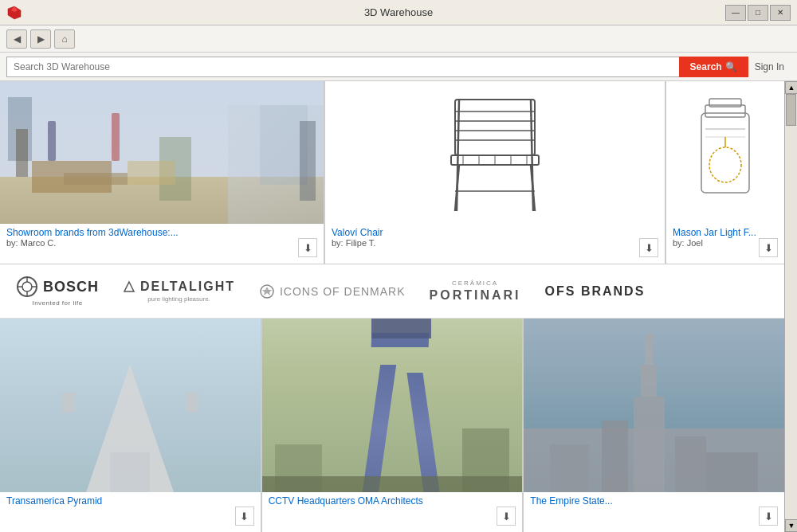 The height and width of the screenshot is (532, 797). Describe the element at coordinates (392, 512) in the screenshot. I see `cctv-info: CCTV Headquarters OMA Architects ⬇` at that location.